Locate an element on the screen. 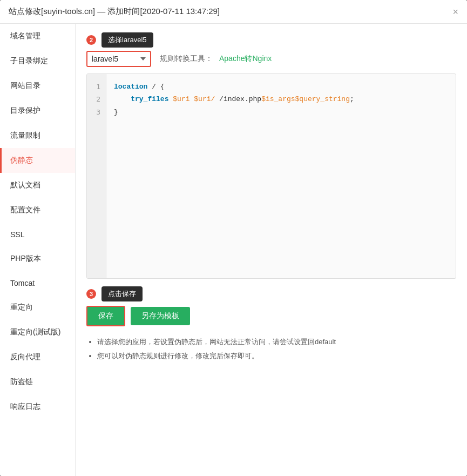 This screenshot has height=476, width=467. sidebar-item-webroot: 网站目录 is located at coordinates (38, 86).